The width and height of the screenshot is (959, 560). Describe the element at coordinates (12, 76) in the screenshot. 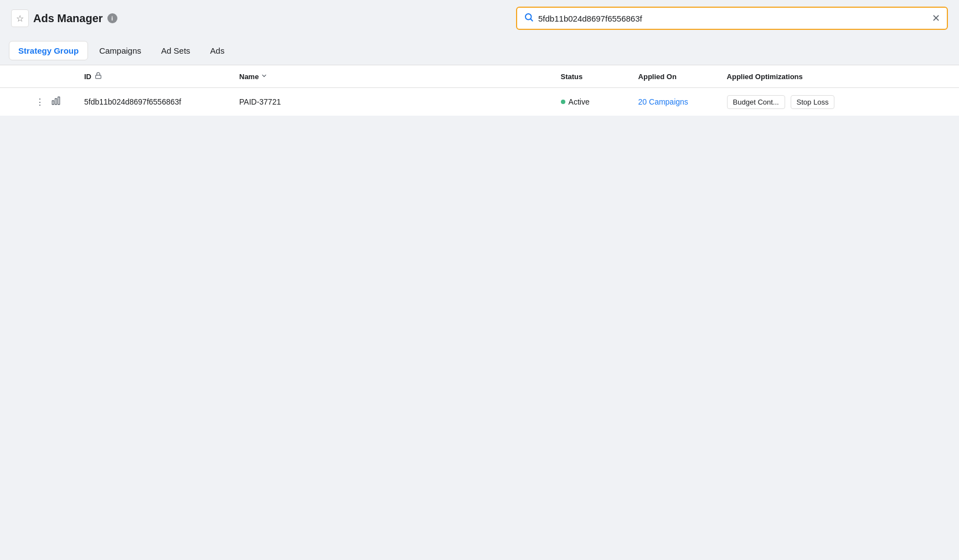

I see `th-checkbox` at that location.